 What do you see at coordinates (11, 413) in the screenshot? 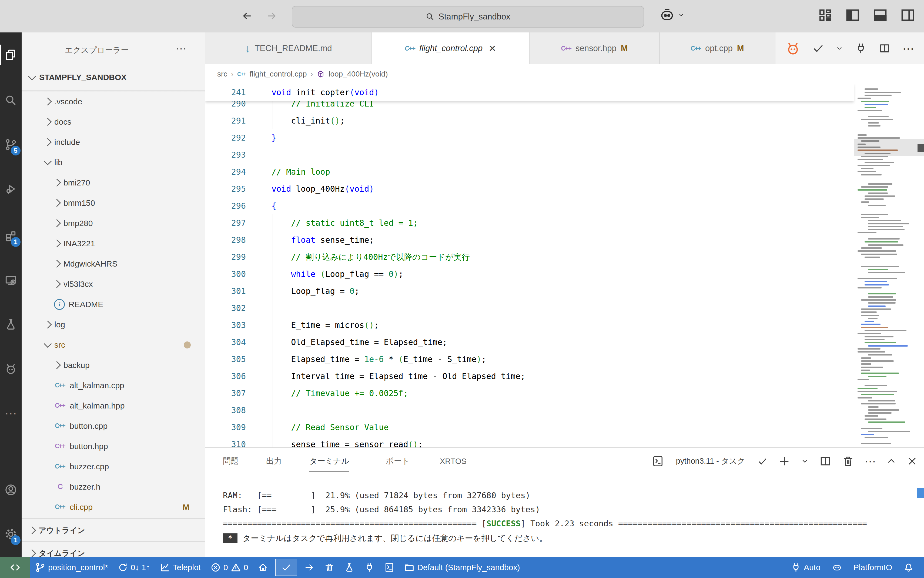
I see `activity-item-more: ⋯` at bounding box center [11, 413].